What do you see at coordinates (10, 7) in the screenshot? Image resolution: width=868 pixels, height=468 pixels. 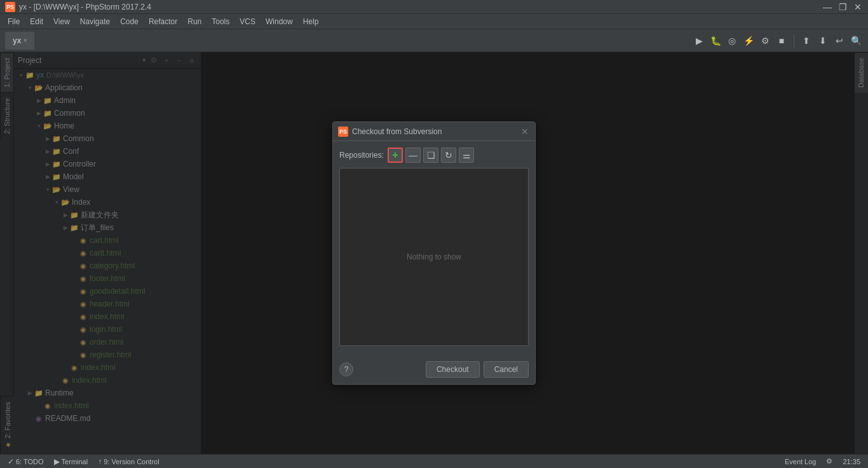 I see `app-icon: PS` at bounding box center [10, 7].